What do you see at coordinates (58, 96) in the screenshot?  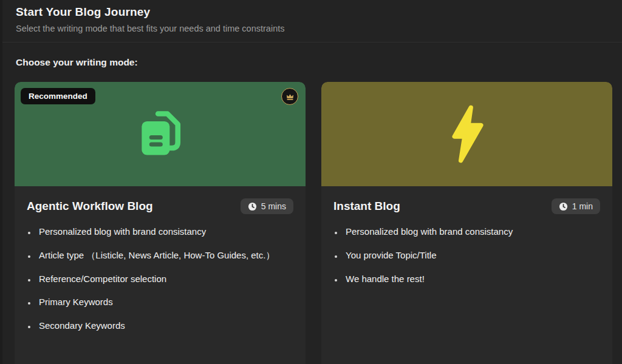 I see `recommended-badge: Recommended` at bounding box center [58, 96].